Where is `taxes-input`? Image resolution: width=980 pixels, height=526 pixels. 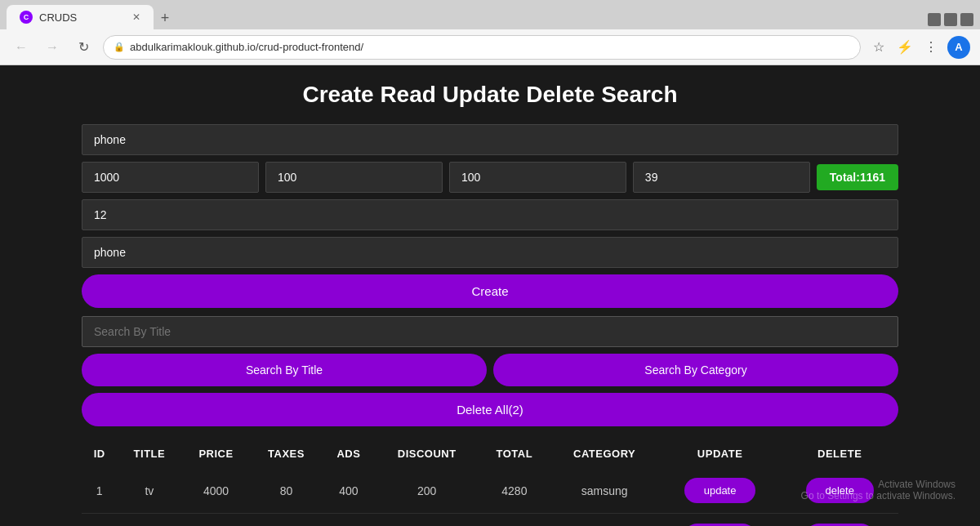 taxes-input is located at coordinates (354, 177).